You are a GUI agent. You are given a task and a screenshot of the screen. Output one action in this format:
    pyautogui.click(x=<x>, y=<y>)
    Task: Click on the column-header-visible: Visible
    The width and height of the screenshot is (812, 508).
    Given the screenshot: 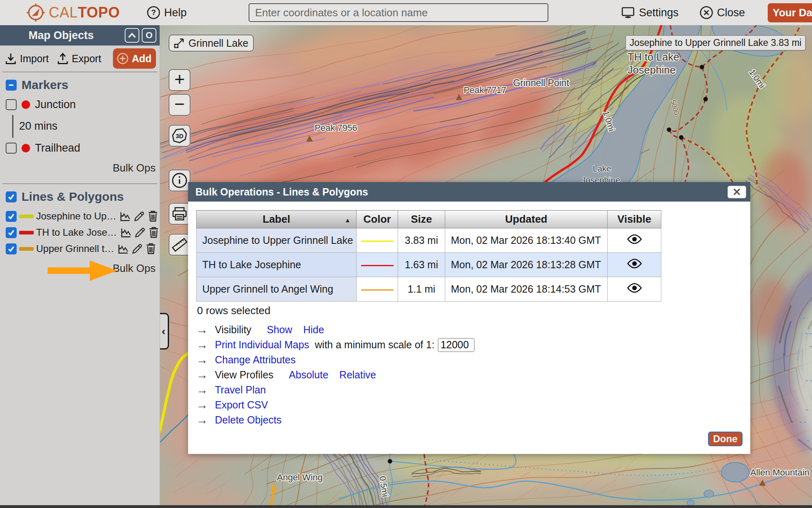 What is the action you would take?
    pyautogui.click(x=634, y=219)
    